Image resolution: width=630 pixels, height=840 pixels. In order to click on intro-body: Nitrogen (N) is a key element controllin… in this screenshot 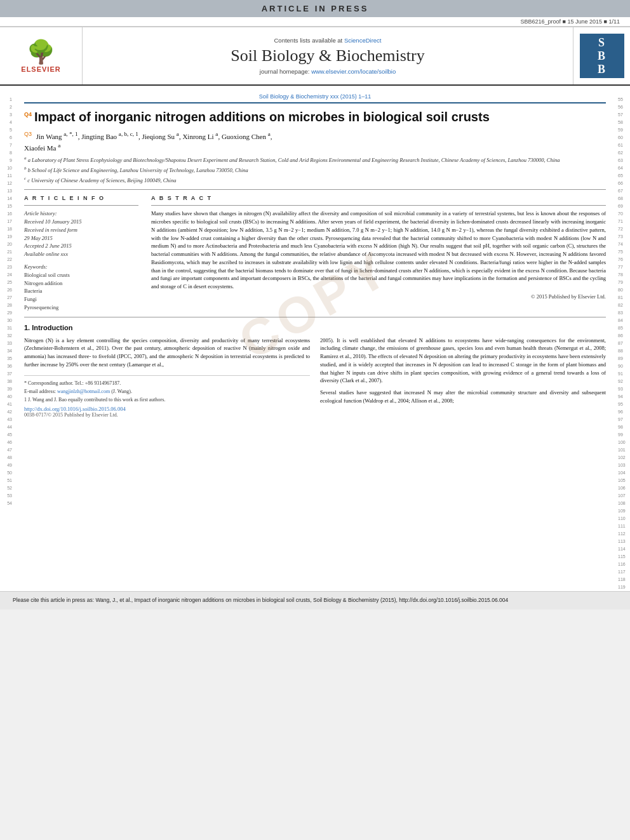, I will do `click(315, 377)`.